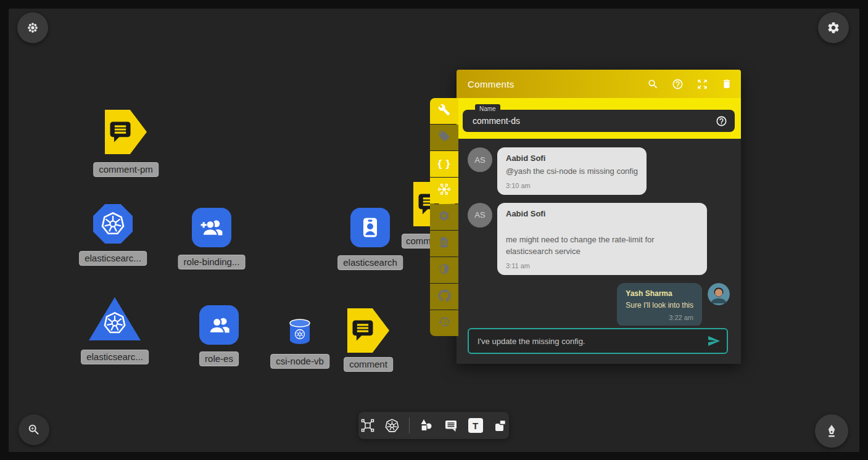 The height and width of the screenshot is (460, 868). Describe the element at coordinates (444, 164) in the screenshot. I see `config-json-button: { }` at that location.